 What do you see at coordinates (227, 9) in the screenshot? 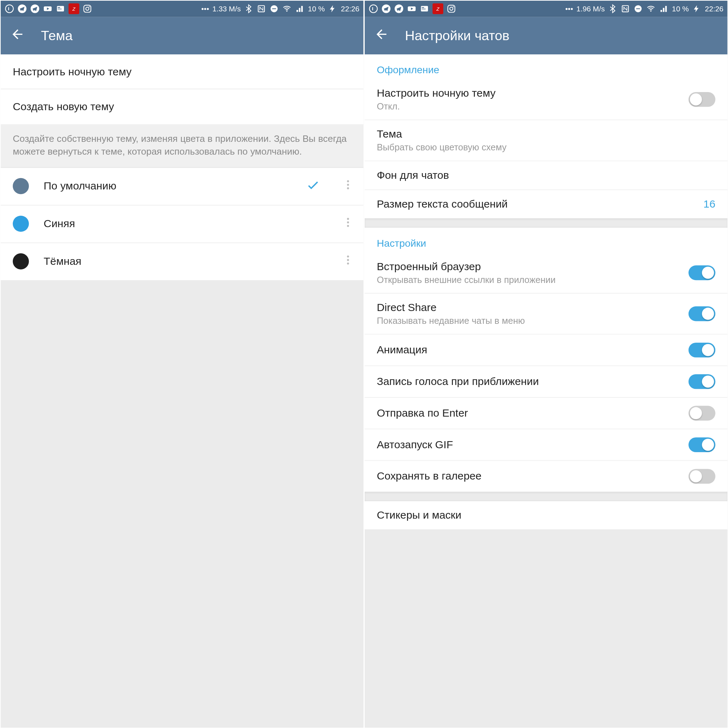
I see `net-speed: 1.33 M/s` at bounding box center [227, 9].